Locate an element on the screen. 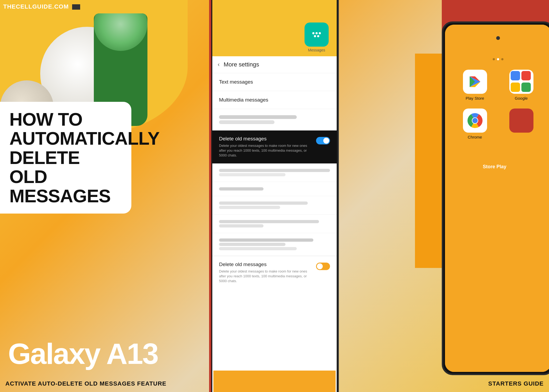 Image resolution: width=549 pixels, height=392 pixels. delete-section-light-text: Delete old messages Delete your oldest m… is located at coordinates (265, 273).